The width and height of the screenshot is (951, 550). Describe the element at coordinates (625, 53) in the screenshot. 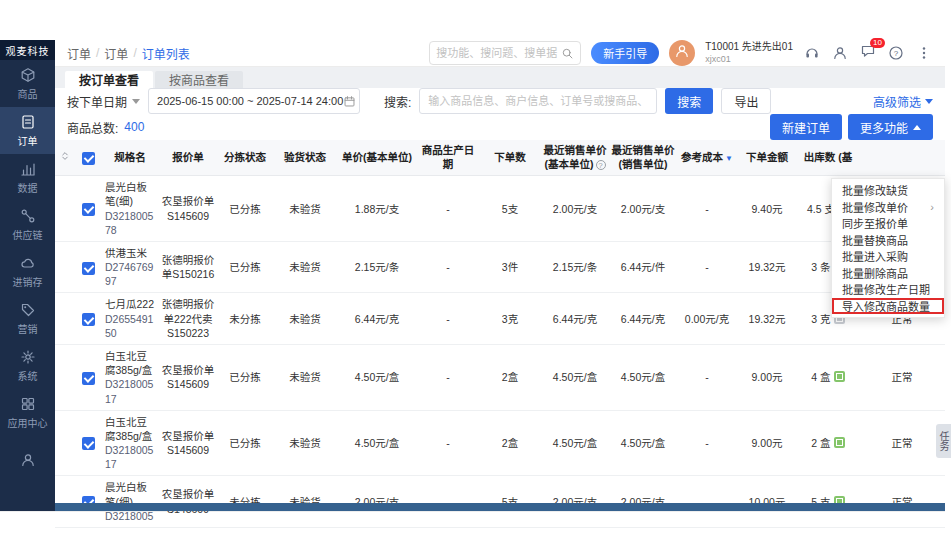

I see `guide-button: 新手引导` at that location.